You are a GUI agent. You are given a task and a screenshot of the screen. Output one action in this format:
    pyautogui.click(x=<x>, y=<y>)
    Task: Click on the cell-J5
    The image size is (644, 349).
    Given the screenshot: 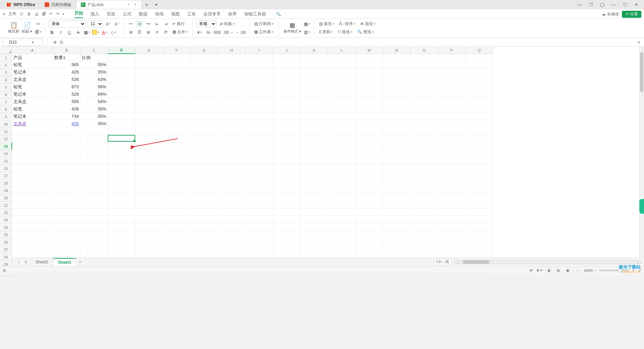 What is the action you would take?
    pyautogui.click(x=287, y=87)
    